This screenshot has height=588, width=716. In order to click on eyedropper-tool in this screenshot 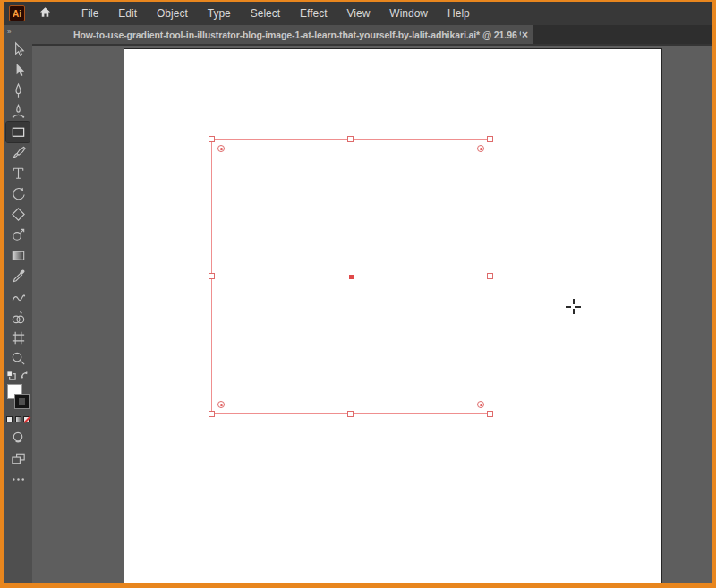, I will do `click(18, 276)`.